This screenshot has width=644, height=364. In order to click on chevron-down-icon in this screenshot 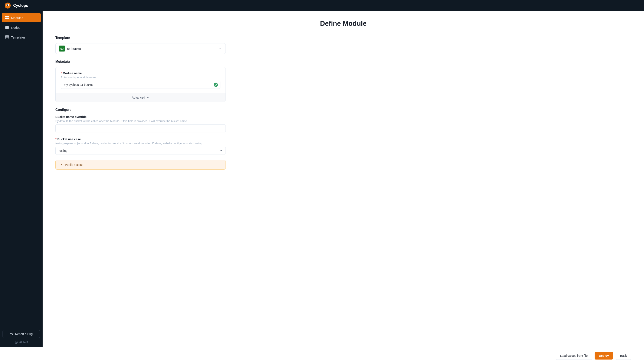, I will do `click(221, 48)`.